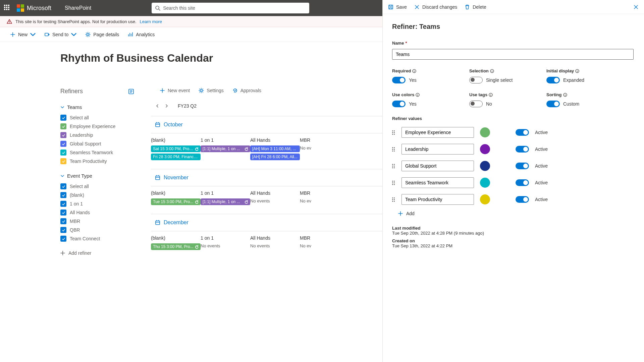 This screenshot has width=644, height=362. Describe the element at coordinates (476, 80) in the screenshot. I see `selection-toggle` at that location.